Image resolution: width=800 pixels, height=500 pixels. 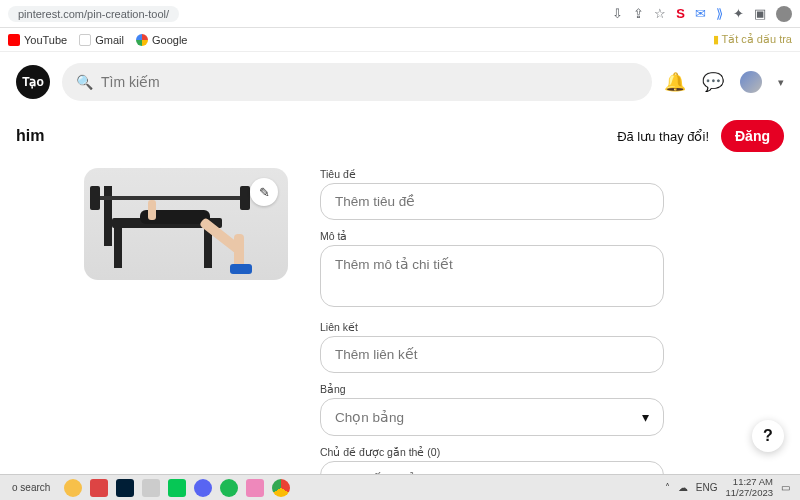 What do you see at coordinates (203, 488) in the screenshot?
I see `taskbar-app-discord` at bounding box center [203, 488].